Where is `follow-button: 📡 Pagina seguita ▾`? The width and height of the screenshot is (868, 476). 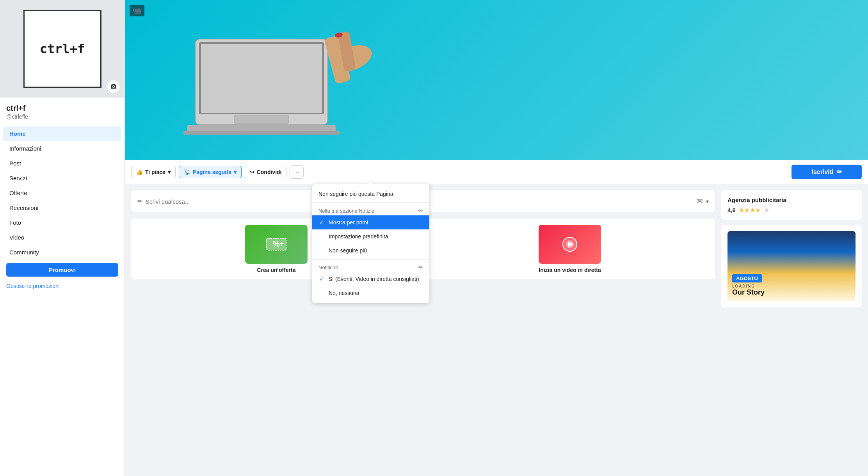
follow-button: 📡 Pagina seguita ▾ is located at coordinates (210, 172).